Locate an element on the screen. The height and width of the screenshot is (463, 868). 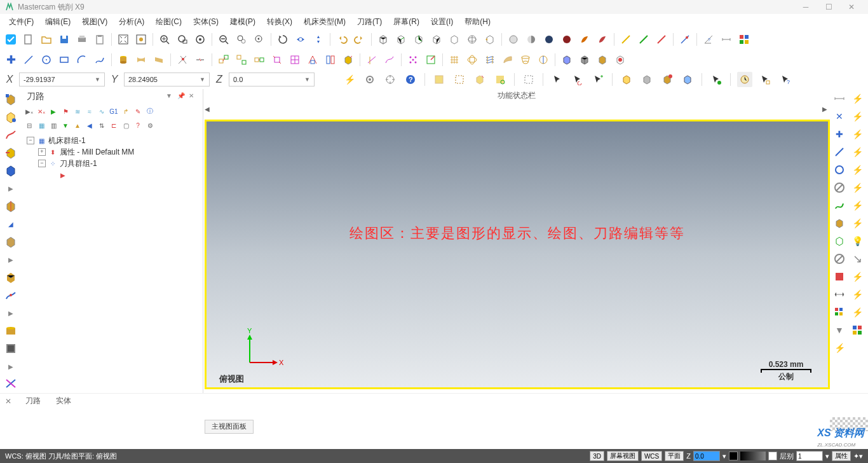
sel-4-icon is located at coordinates (500, 79).